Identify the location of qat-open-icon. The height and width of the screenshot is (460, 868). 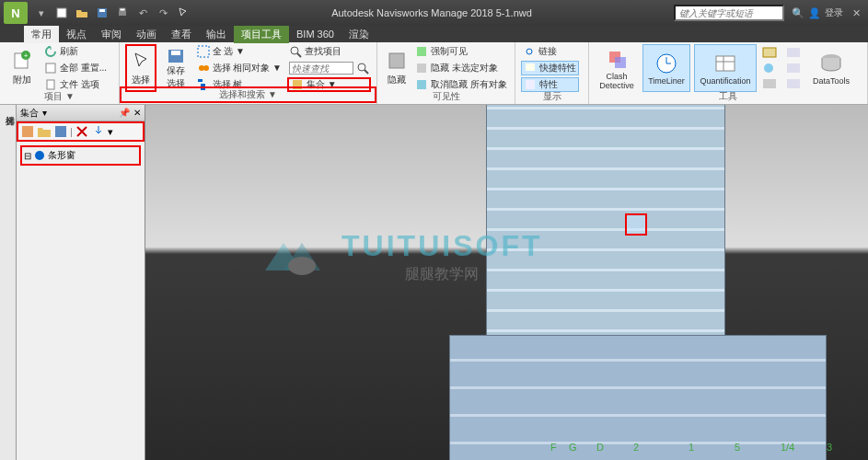
(82, 13).